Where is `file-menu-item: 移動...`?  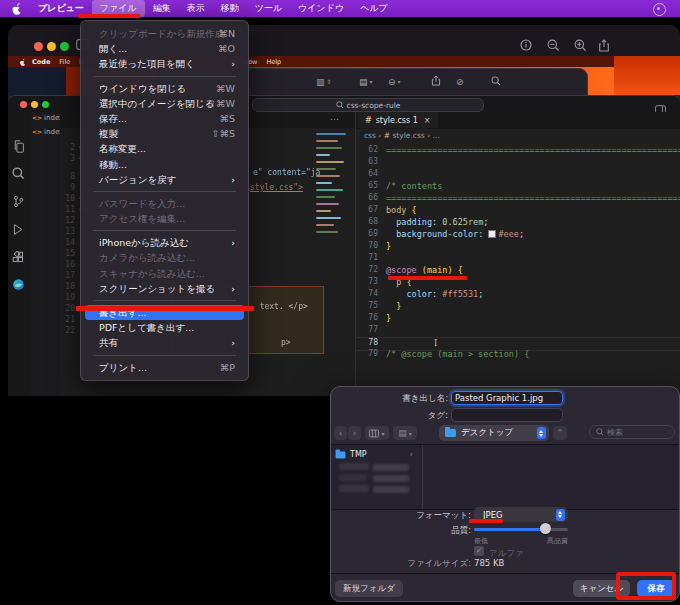
file-menu-item: 移動... is located at coordinates (164, 164).